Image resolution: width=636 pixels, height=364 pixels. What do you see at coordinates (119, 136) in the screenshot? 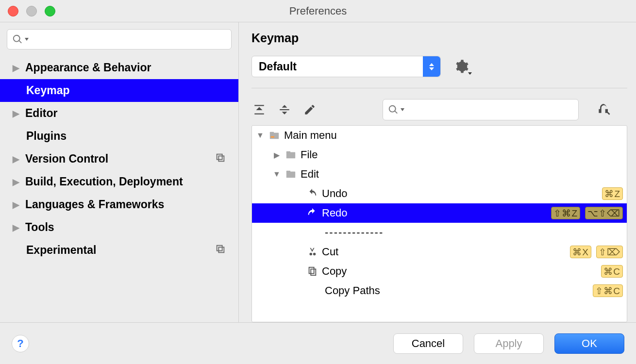
I see `sidebar-item-plugins: Plugins` at bounding box center [119, 136].